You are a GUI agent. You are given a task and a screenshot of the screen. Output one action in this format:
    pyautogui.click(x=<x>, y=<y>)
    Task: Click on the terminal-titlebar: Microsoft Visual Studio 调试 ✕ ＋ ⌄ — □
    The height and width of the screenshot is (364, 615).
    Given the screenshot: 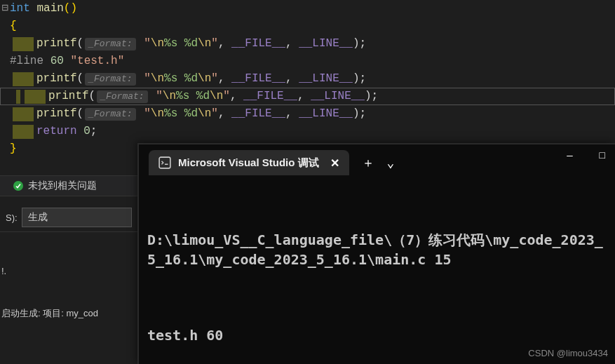 What is the action you would take?
    pyautogui.click(x=377, y=163)
    